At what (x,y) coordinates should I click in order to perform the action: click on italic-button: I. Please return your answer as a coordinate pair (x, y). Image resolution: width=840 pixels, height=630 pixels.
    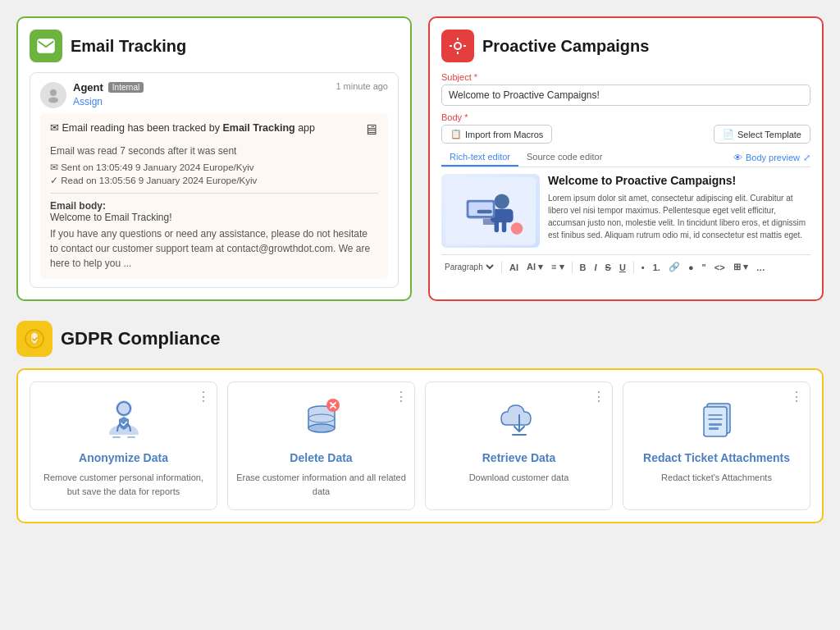
    Looking at the image, I should click on (596, 267).